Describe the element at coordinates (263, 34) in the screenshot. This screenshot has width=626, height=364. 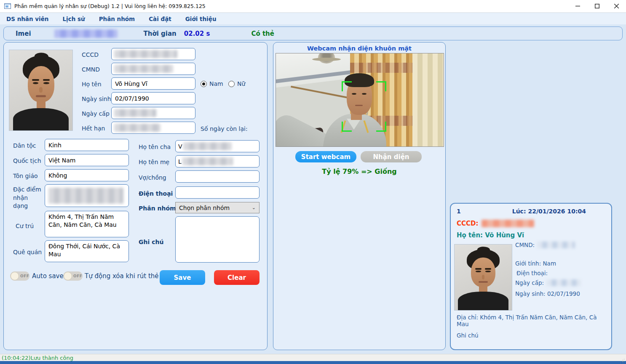
I see `card-present-status: Có thẻ` at that location.